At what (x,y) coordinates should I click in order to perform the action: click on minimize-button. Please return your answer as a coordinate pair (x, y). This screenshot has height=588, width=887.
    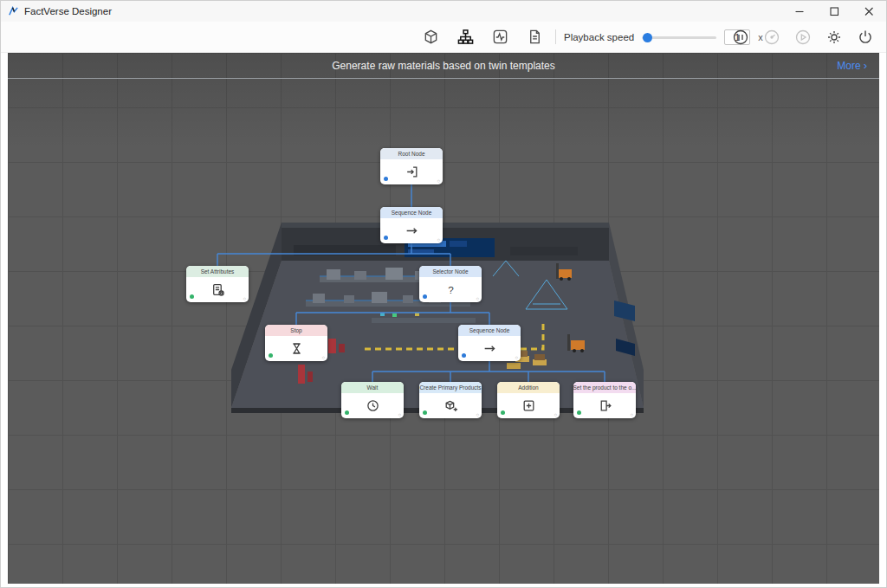
    Looking at the image, I should click on (800, 11).